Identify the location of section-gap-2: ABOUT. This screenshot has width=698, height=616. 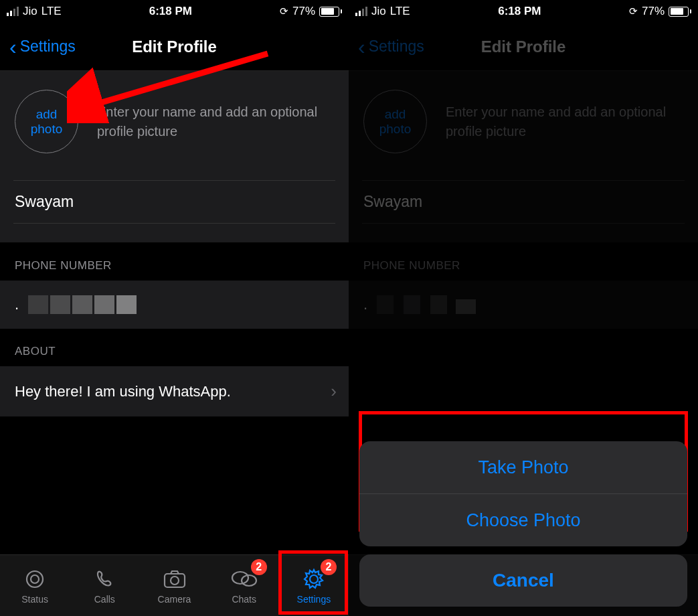
(174, 348).